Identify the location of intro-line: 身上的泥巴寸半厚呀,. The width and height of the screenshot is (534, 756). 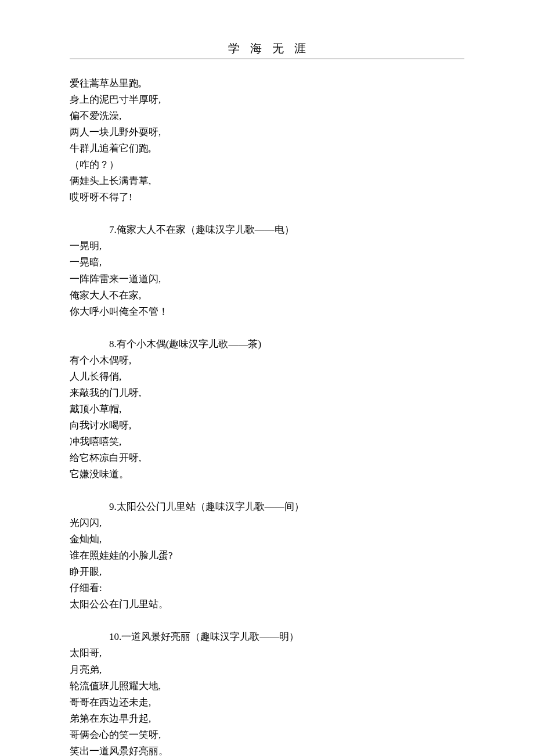
(267, 100).